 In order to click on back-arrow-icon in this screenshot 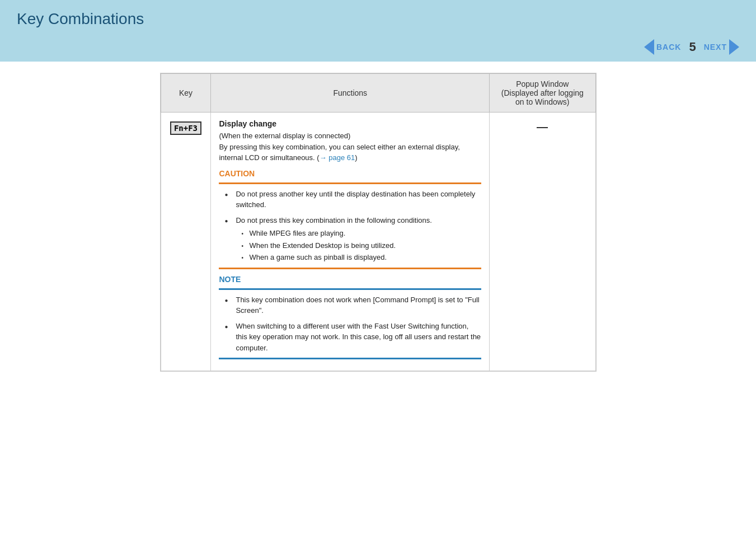, I will do `click(649, 47)`.